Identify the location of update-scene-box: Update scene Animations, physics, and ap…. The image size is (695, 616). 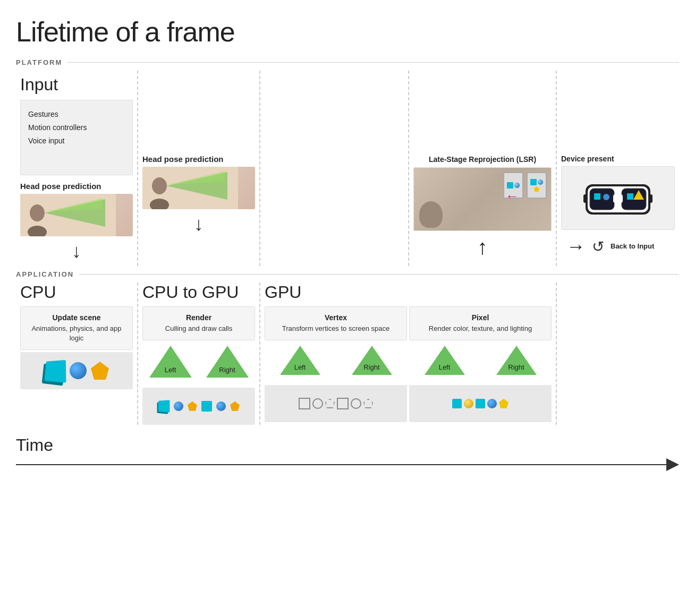
(77, 328).